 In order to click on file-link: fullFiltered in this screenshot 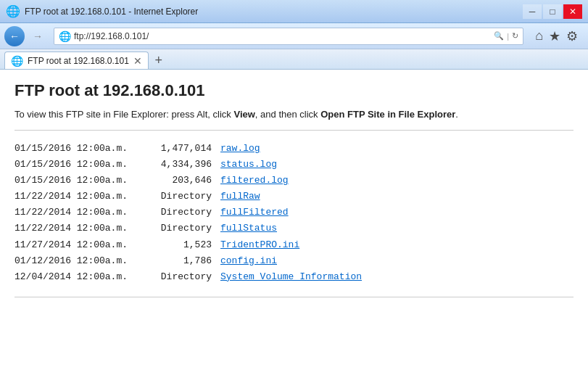, I will do `click(254, 212)`.